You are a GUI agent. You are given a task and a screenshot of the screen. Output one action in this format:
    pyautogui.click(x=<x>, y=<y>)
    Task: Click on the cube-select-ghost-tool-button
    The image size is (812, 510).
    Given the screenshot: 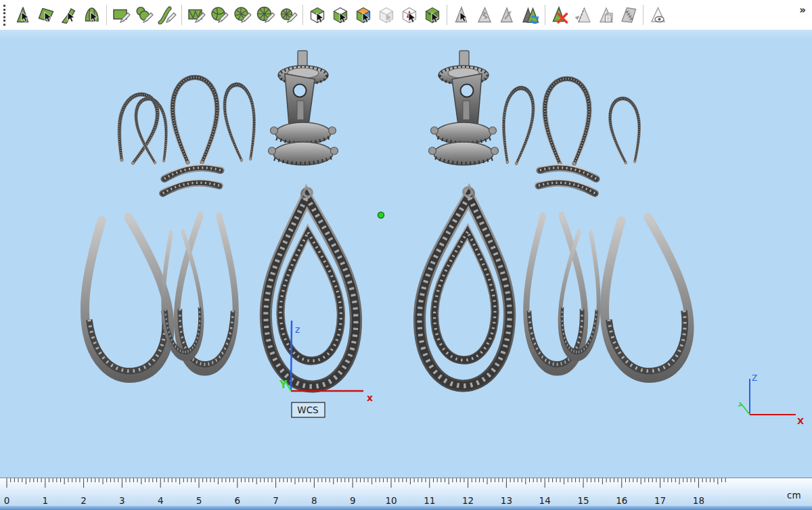 What is the action you would take?
    pyautogui.click(x=386, y=15)
    